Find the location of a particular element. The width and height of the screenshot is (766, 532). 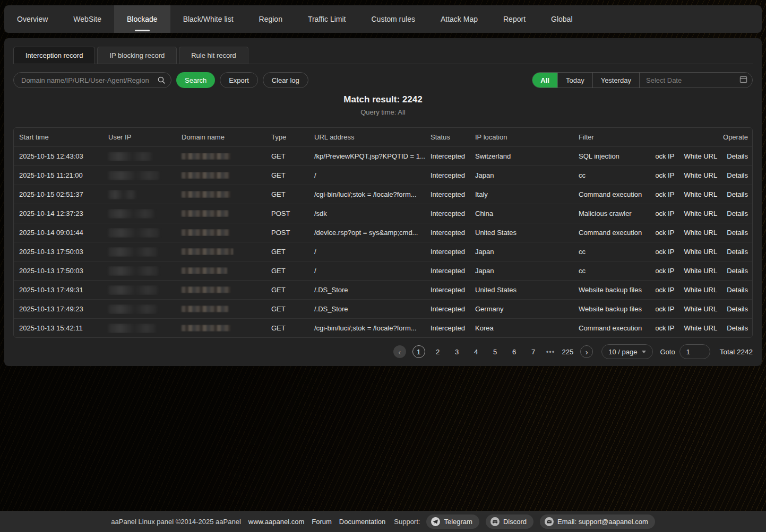

table-row: 2025-10-15 11:21:00GET/InterceptedJapanc… is located at coordinates (383, 175).